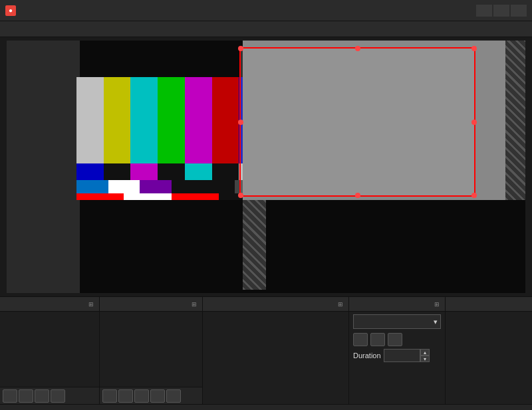 The height and width of the screenshot is (410, 532). Describe the element at coordinates (275, 304) in the screenshot. I see `audio-mixer-header: ⊞` at that location.